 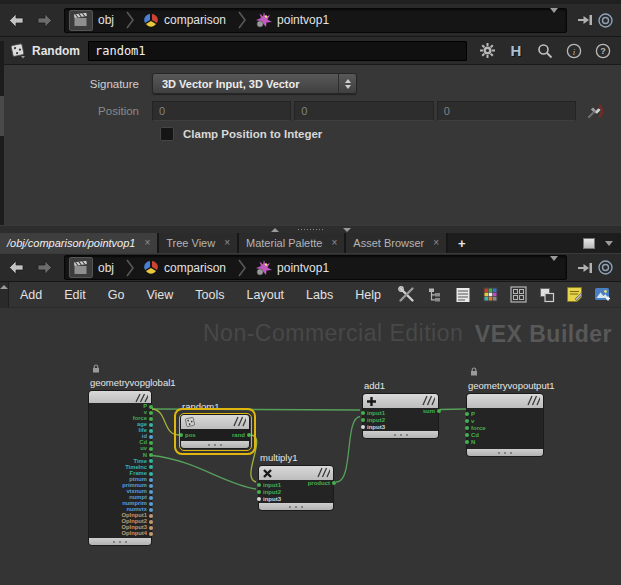 What do you see at coordinates (292, 243) in the screenshot?
I see `tab-material-palette: Material Palette ×` at bounding box center [292, 243].